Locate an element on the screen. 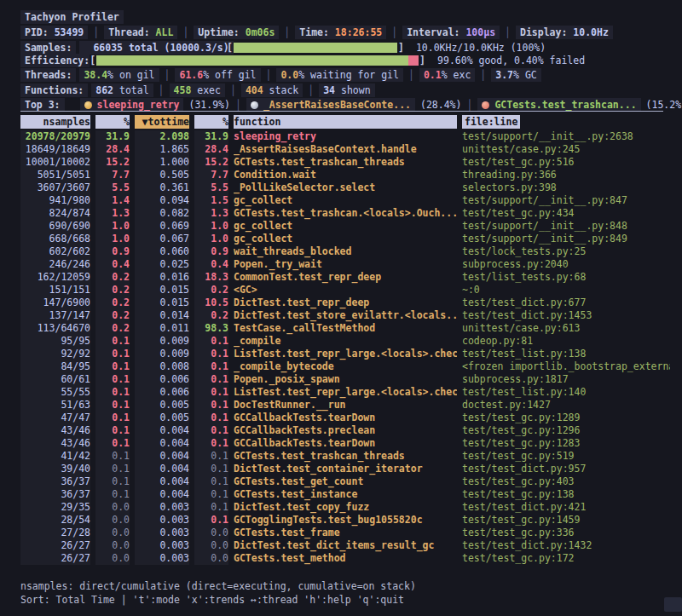 This screenshot has width=682, height=616. tottime-cell: 1.000 is located at coordinates (162, 162).